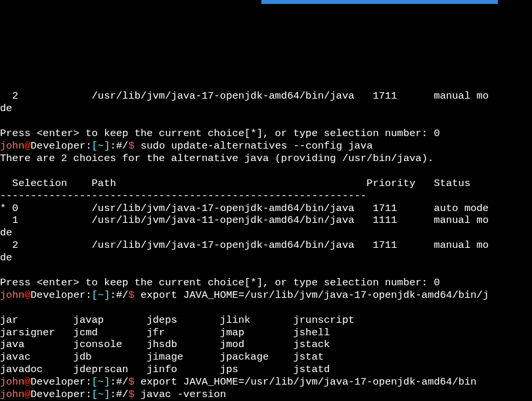 The height and width of the screenshot is (401, 532). I want to click on output-line: javadoc jdeprscan jinfo jps jstatd, so click(165, 369).